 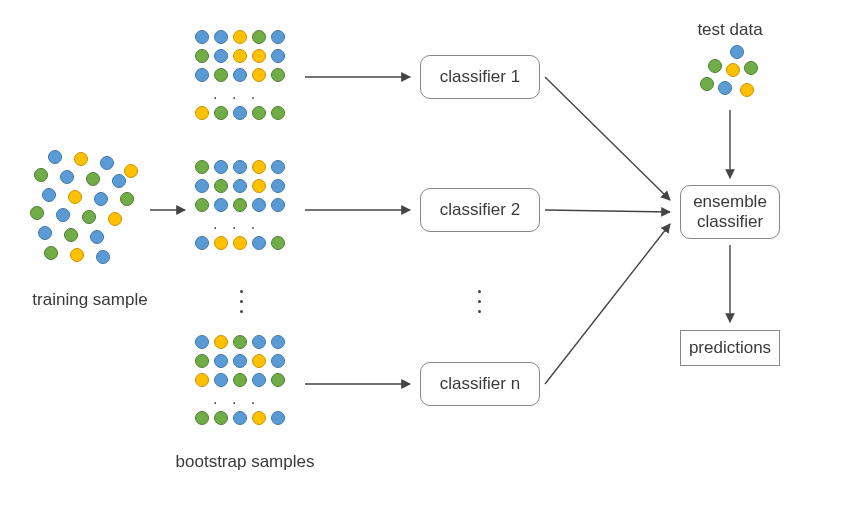 What do you see at coordinates (480, 210) in the screenshot?
I see `classifier-2-box: classifier 2` at bounding box center [480, 210].